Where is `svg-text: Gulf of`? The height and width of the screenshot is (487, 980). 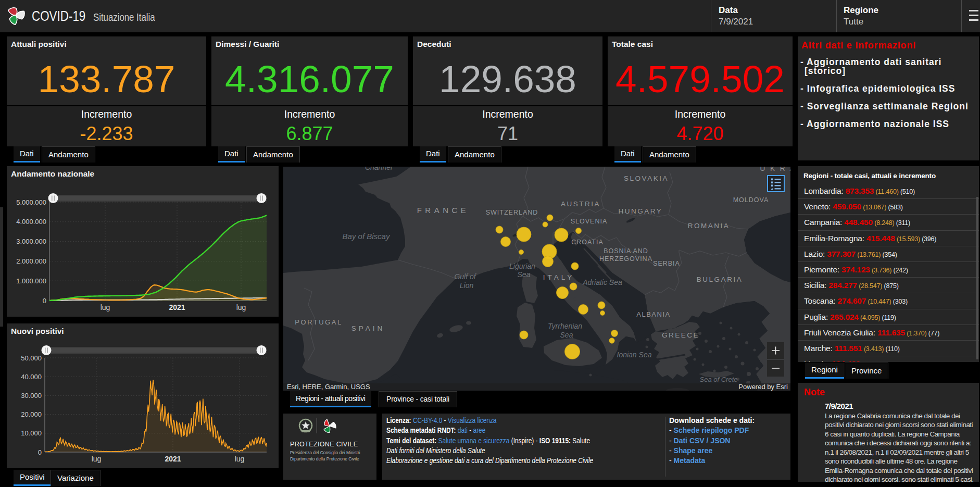
svg-text: Gulf of is located at coordinates (466, 277).